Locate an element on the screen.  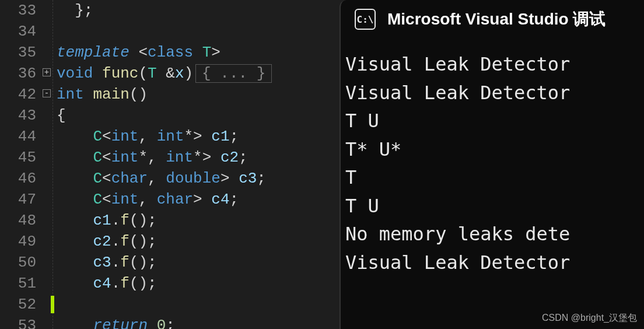
fold-toggle: - is located at coordinates (47, 94).